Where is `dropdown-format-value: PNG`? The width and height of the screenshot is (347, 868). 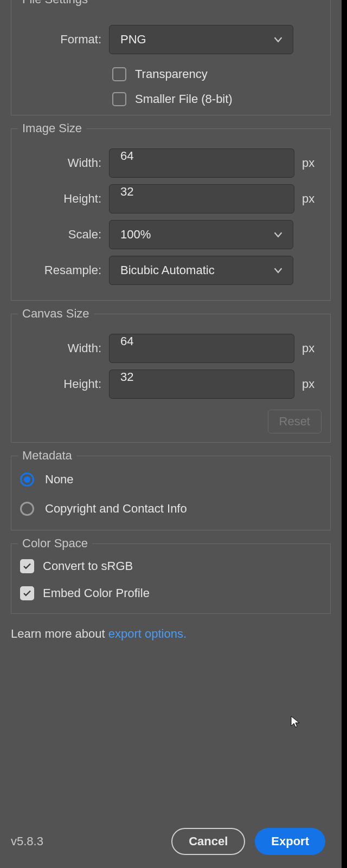 dropdown-format-value: PNG is located at coordinates (133, 40).